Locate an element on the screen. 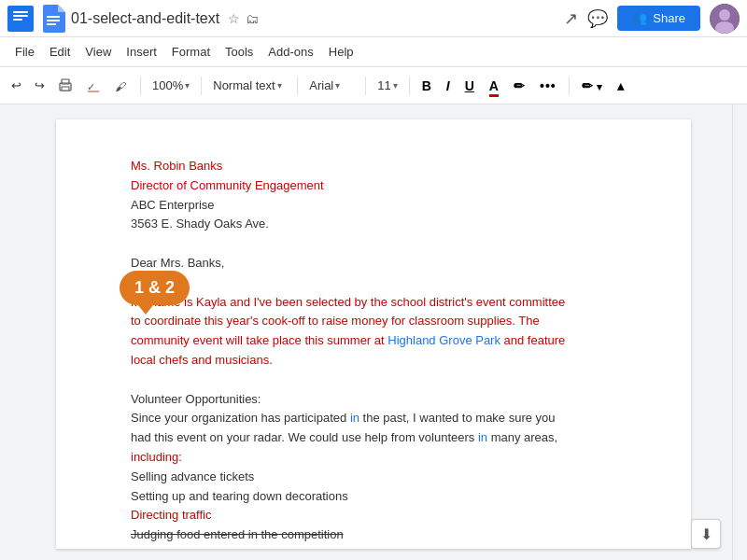 This screenshot has height=560, width=747. print-button is located at coordinates (65, 86).